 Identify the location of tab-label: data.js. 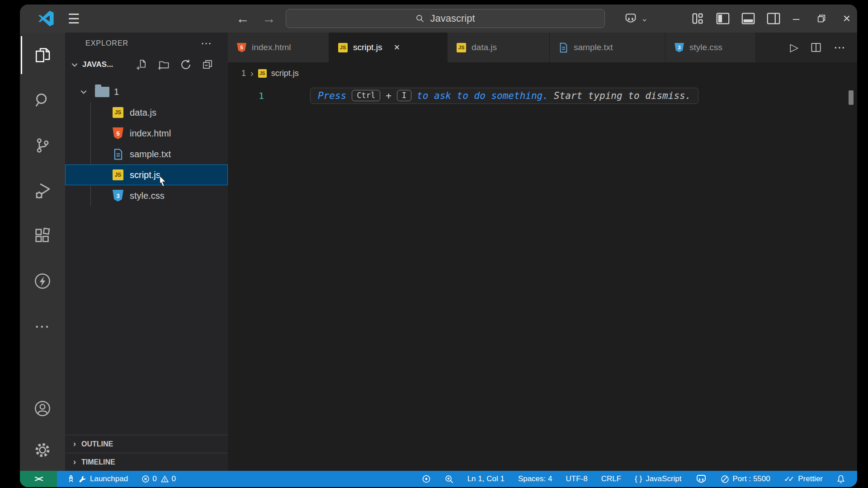
(484, 47).